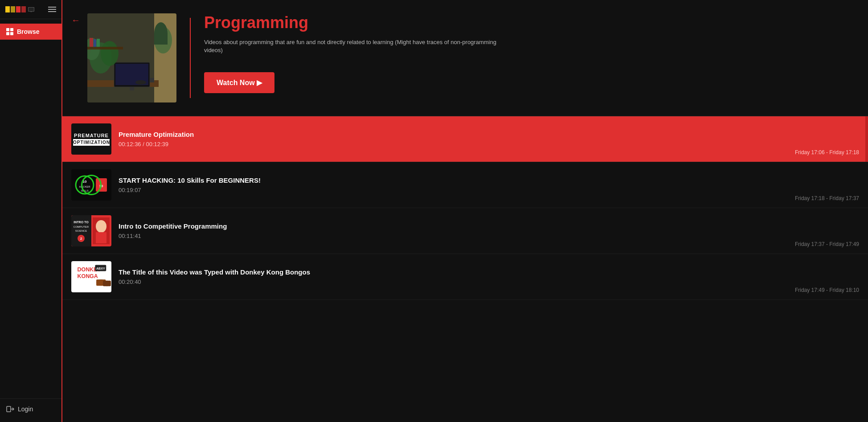 Image resolution: width=868 pixels, height=422 pixels. I want to click on svg-text: INTRO TO, so click(81, 222).